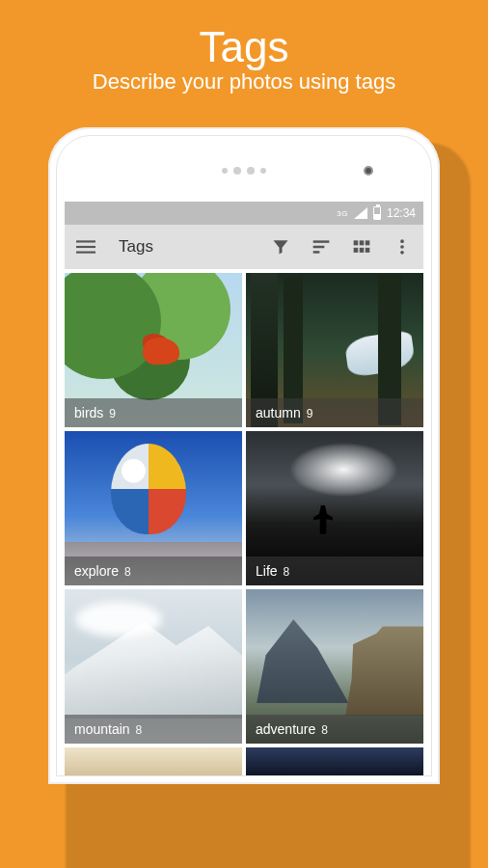 The width and height of the screenshot is (488, 868). Describe the element at coordinates (153, 508) in the screenshot. I see `tag-tile-explore: explore 8` at that location.